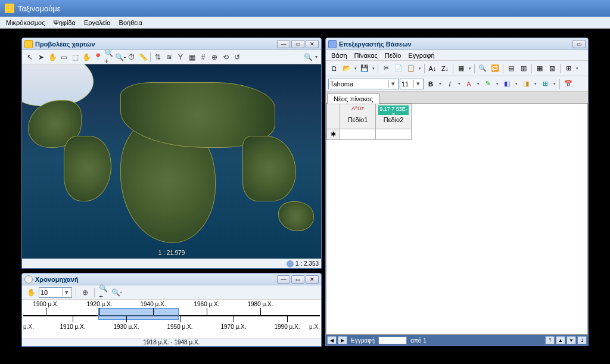 Image resolution: width=610 pixels, height=364 pixels. What do you see at coordinates (507, 84) in the screenshot?
I see `bgcolor-button: ◧` at bounding box center [507, 84].